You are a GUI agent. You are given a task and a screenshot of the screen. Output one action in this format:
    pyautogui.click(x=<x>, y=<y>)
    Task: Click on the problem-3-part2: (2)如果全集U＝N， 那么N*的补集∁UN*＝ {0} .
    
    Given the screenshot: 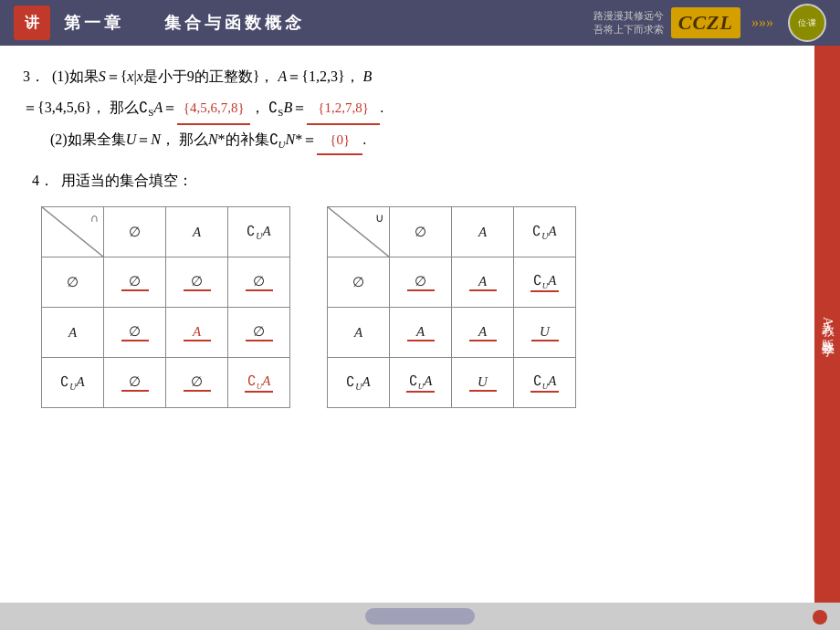 What is the action you would take?
    pyautogui.click(x=409, y=141)
    